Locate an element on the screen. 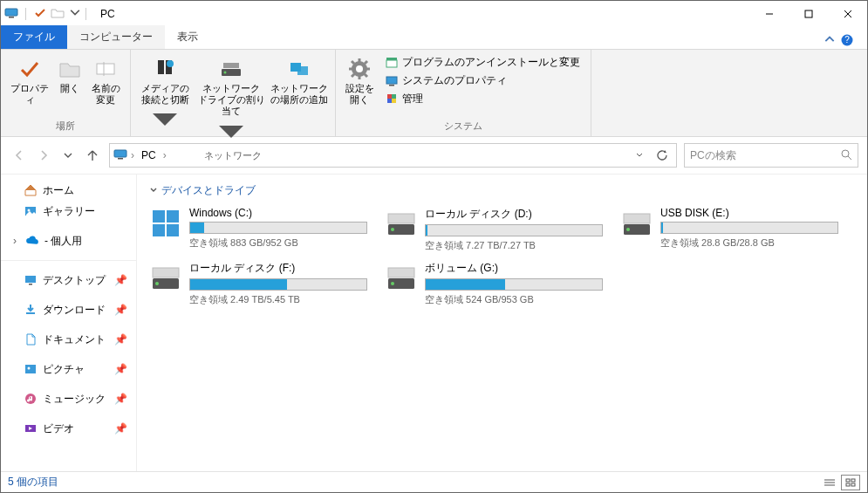 This screenshot has width=868, height=493. view-tiles-button is located at coordinates (851, 483).